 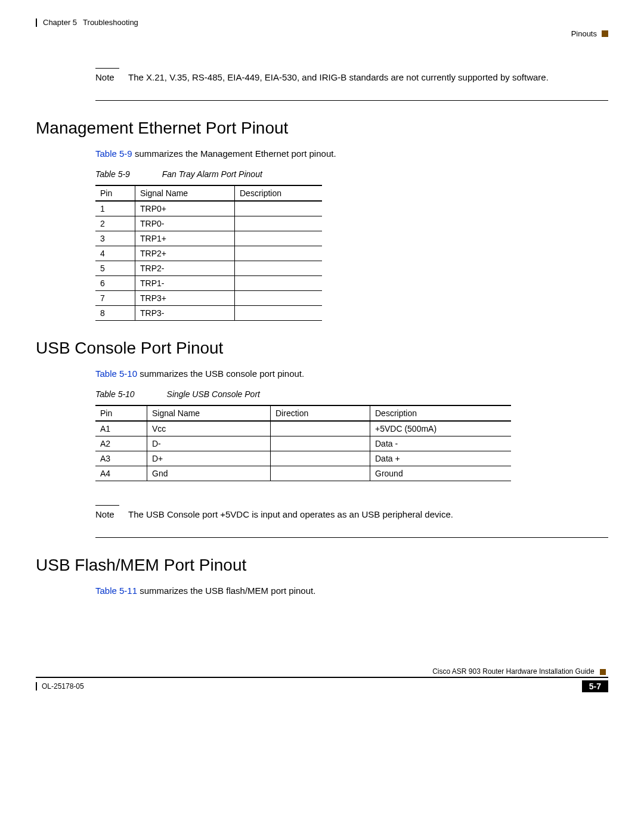 I want to click on footer-rule-icon, so click(x=322, y=677).